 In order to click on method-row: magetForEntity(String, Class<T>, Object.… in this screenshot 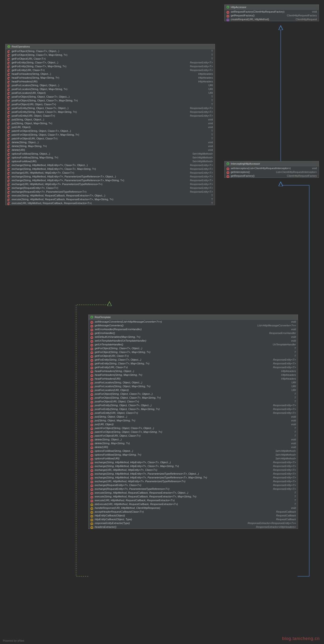, I will do `click(110, 62)`.